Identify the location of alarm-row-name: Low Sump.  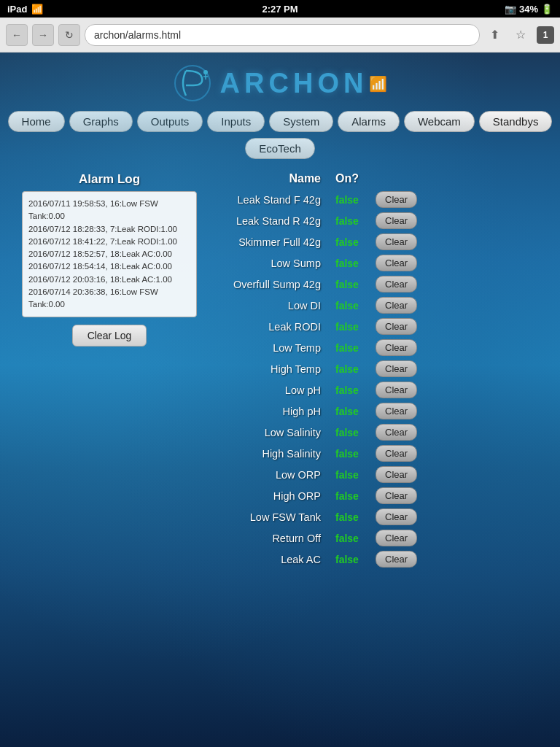
(273, 263).